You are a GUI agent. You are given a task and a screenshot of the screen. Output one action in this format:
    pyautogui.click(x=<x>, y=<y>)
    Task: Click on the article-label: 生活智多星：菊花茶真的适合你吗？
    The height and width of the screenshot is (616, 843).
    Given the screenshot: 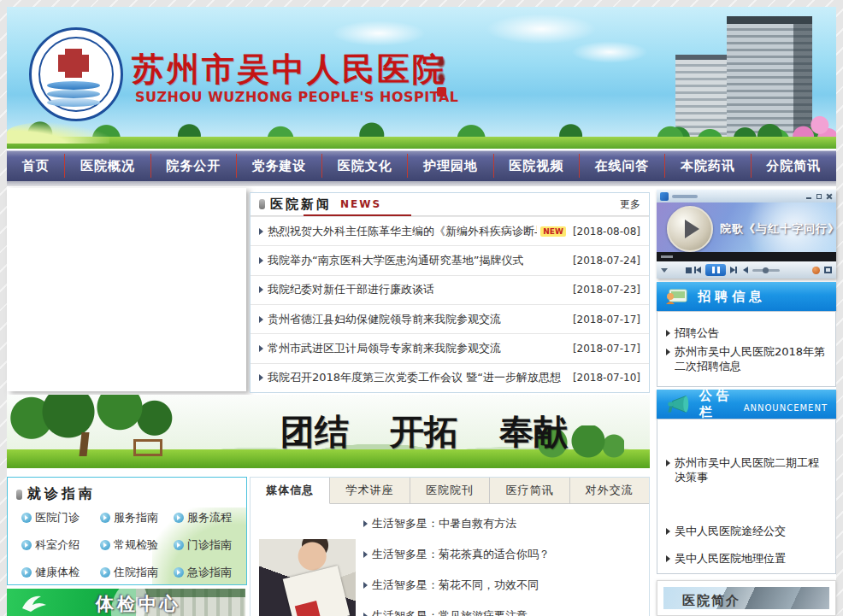 What is the action you would take?
    pyautogui.click(x=461, y=554)
    